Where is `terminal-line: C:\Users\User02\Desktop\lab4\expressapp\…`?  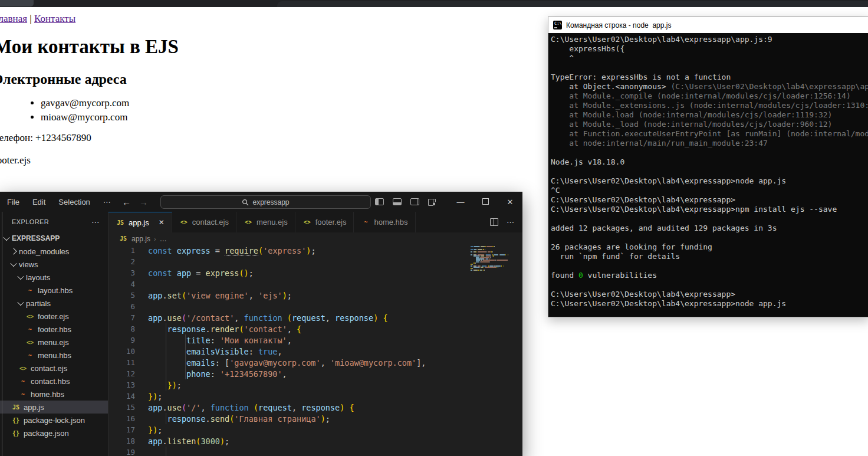
terminal-line: C:\Users\User02\Desktop\lab4\expressapp\… is located at coordinates (709, 40).